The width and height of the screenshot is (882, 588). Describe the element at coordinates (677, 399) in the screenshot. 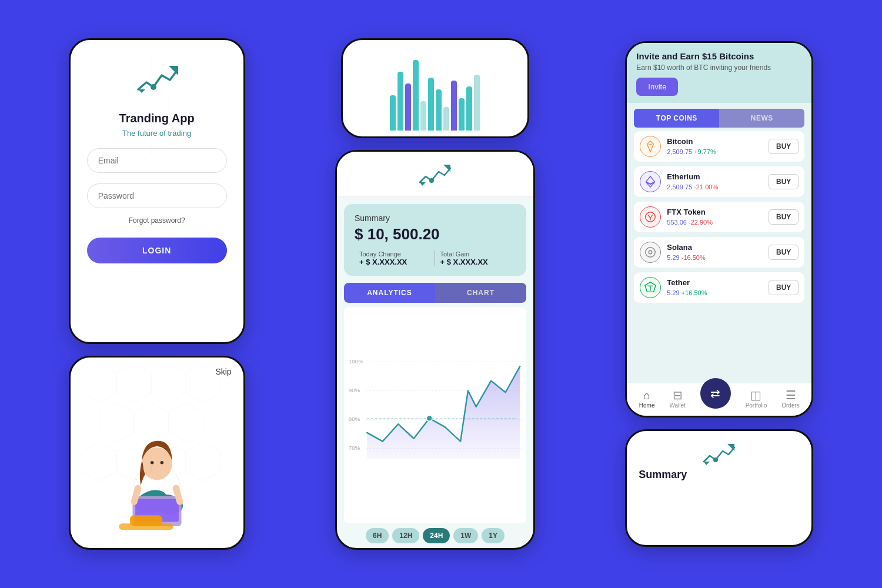

I see `nav-wallet: ⊟ Wallet` at that location.